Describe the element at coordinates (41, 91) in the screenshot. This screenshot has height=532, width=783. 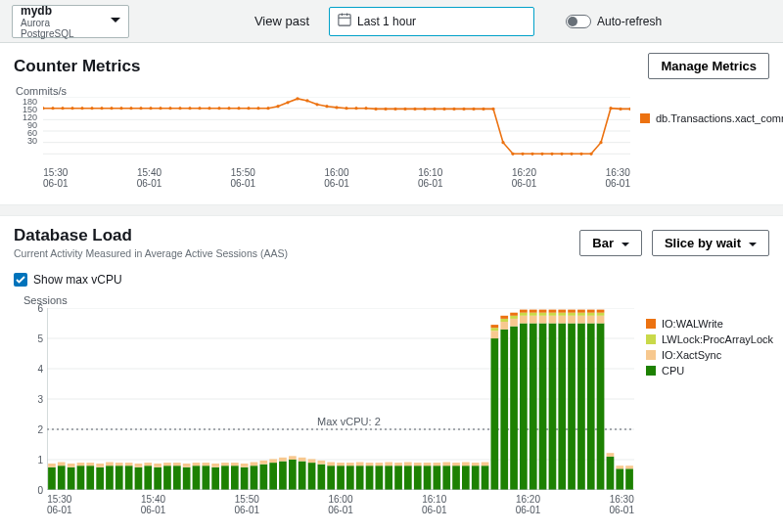
I see `counter-ylabel: Commits/s` at that location.